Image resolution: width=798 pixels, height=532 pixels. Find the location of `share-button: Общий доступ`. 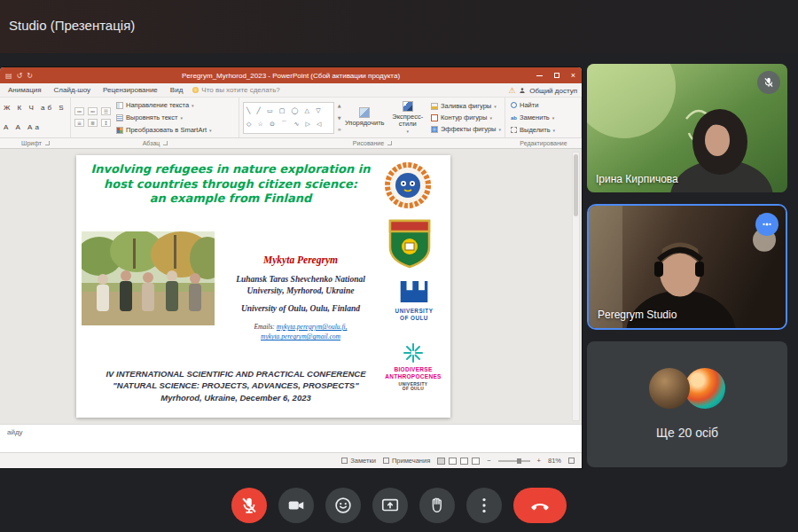

share-button: Общий доступ is located at coordinates (553, 90).